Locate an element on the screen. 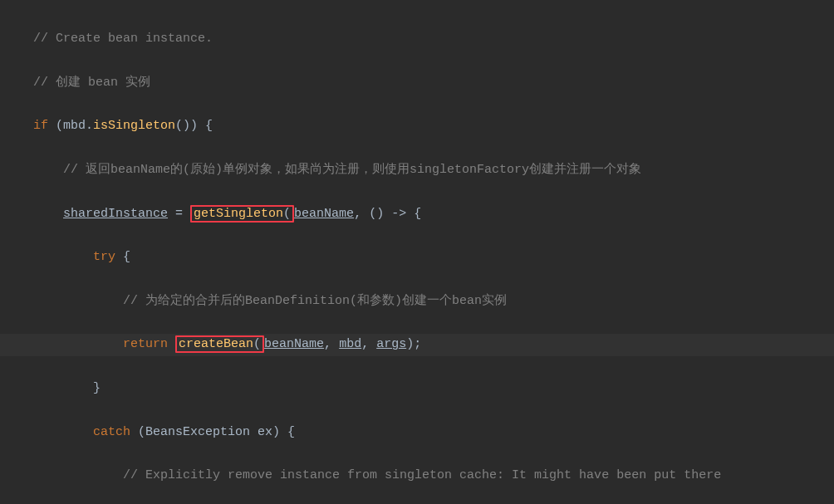  brace: } is located at coordinates (96, 389).